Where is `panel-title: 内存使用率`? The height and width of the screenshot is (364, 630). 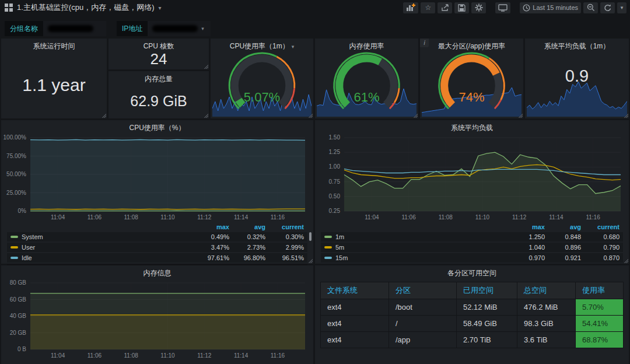
panel-title: 内存使用率 is located at coordinates (366, 45).